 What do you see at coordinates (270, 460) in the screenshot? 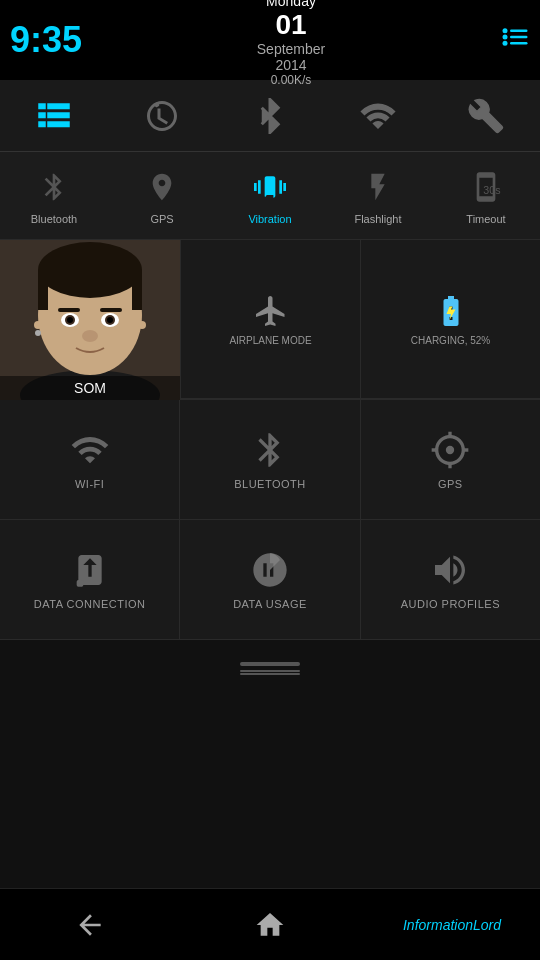
I see `grid-row-1: WI-FI BLUETOOTH GPS` at bounding box center [270, 460].